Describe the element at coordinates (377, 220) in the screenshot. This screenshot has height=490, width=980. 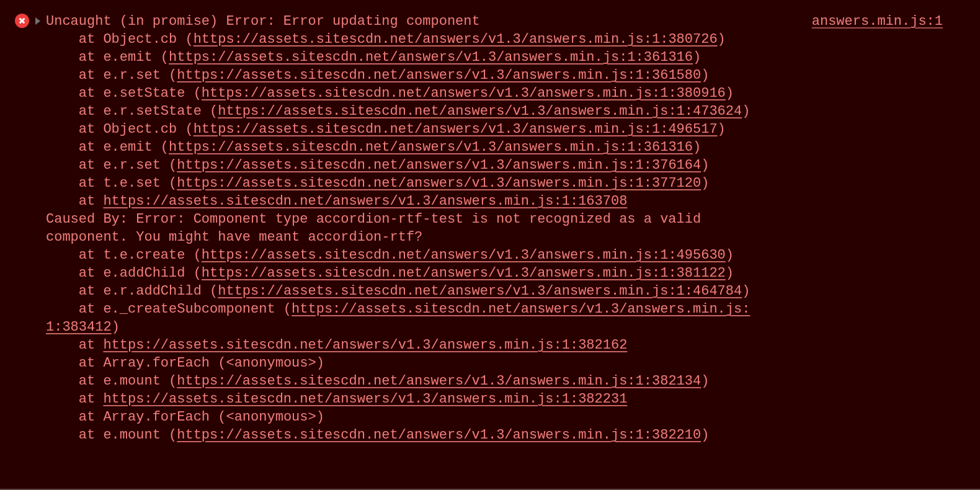
I see `caused-by-line-1: Caused By: Error: Component type accordi…` at that location.